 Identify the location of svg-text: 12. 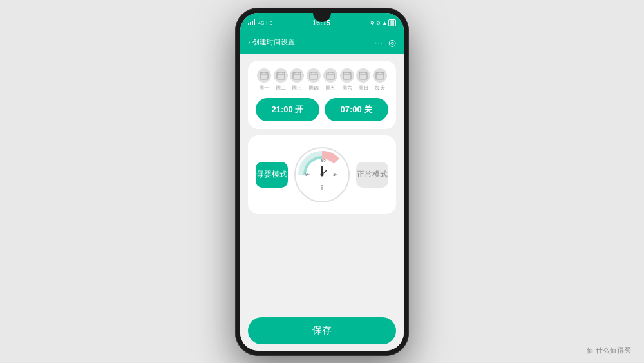
(323, 161).